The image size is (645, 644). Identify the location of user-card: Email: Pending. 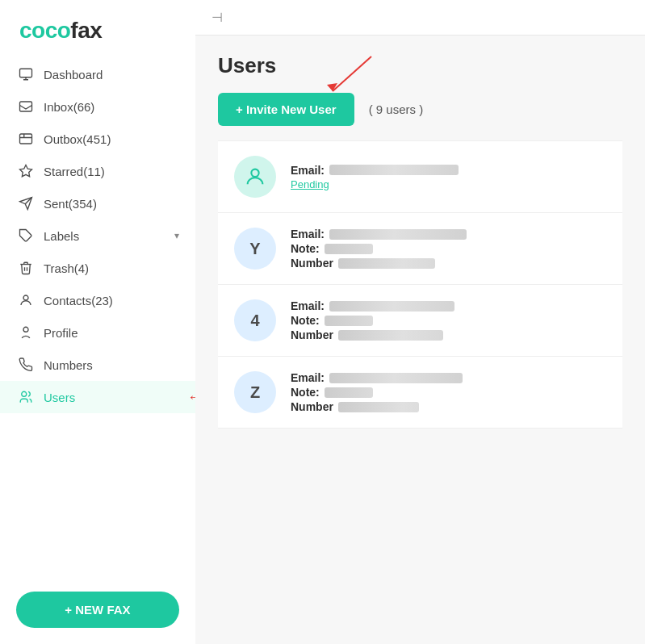
(420, 177).